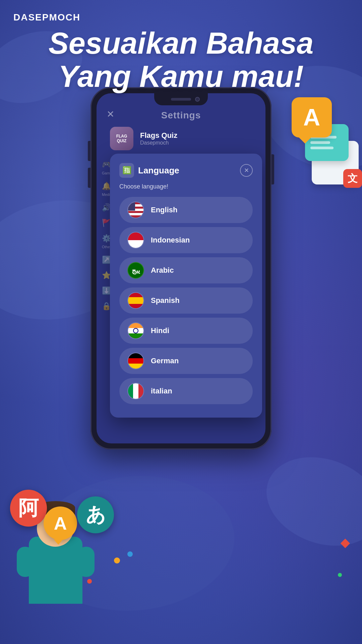 The height and width of the screenshot is (644, 362). What do you see at coordinates (136, 391) in the screenshot?
I see `flag-it` at bounding box center [136, 391].